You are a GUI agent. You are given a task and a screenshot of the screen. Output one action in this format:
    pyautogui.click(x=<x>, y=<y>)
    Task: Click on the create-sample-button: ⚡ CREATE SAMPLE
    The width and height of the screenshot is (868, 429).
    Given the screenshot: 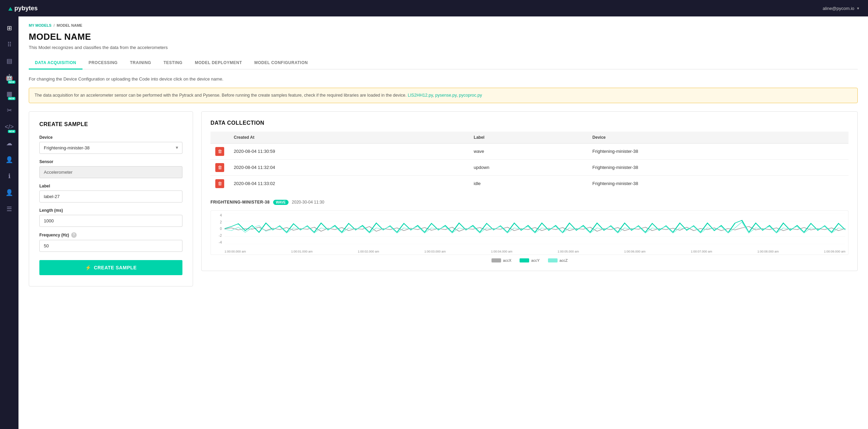 What is the action you would take?
    pyautogui.click(x=111, y=268)
    